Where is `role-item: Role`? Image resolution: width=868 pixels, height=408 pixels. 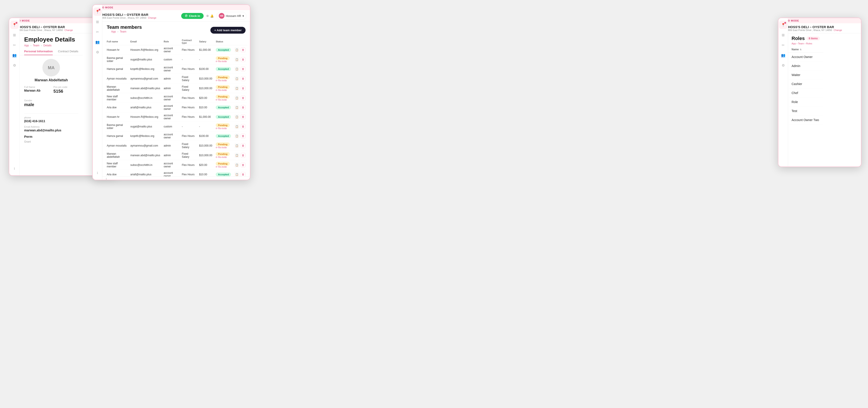
role-item: Role is located at coordinates (806, 102).